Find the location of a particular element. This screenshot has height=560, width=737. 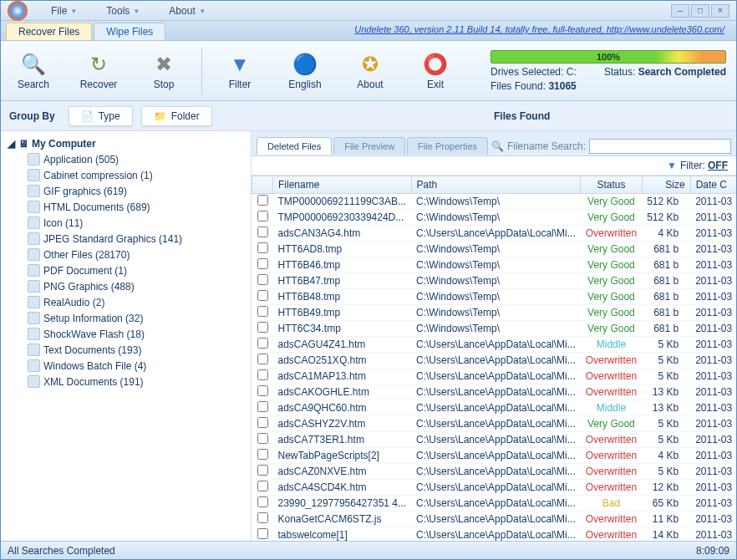

menu-about: About▾ is located at coordinates (186, 11).